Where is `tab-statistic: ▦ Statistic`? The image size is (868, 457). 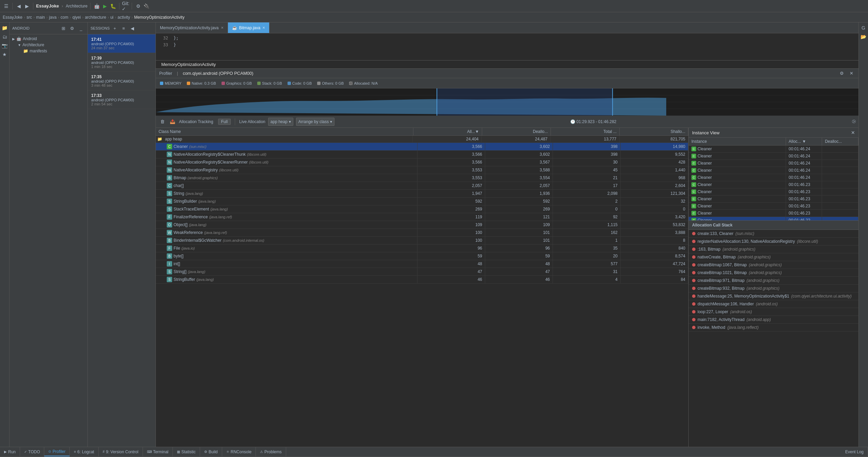
tab-statistic: ▦ Statistic is located at coordinates (186, 452).